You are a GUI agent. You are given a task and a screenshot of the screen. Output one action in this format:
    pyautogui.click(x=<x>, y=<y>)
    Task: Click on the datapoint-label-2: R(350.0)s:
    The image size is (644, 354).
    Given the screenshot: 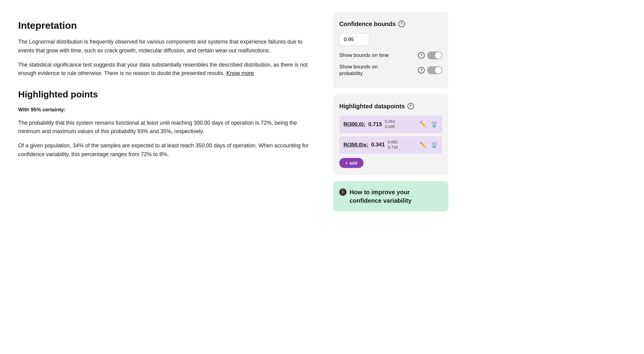 What is the action you would take?
    pyautogui.click(x=356, y=145)
    